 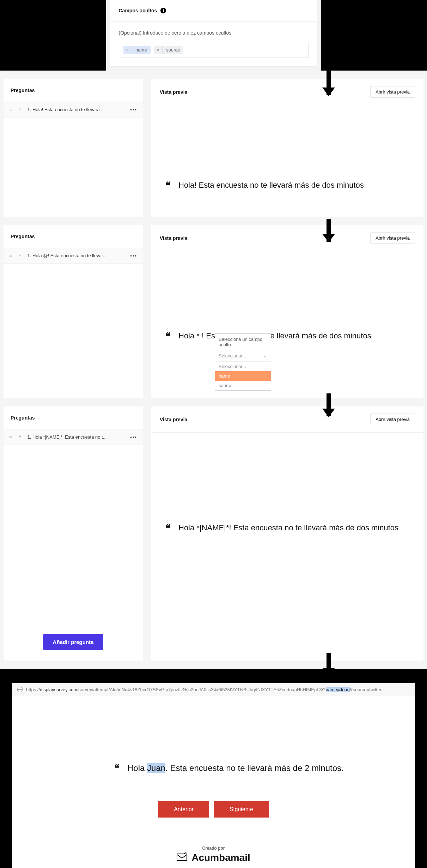 I want to click on question-item: = ❝ 1. Hola *|NAME|*! Esta encuesta no t…, so click(x=73, y=437).